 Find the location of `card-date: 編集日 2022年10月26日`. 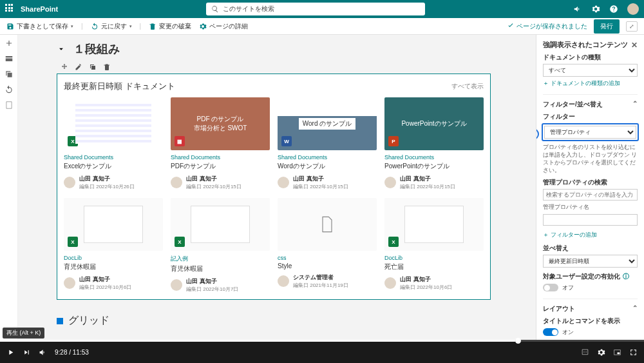

card-date: 編集日 2022年10月26日 is located at coordinates (107, 187).